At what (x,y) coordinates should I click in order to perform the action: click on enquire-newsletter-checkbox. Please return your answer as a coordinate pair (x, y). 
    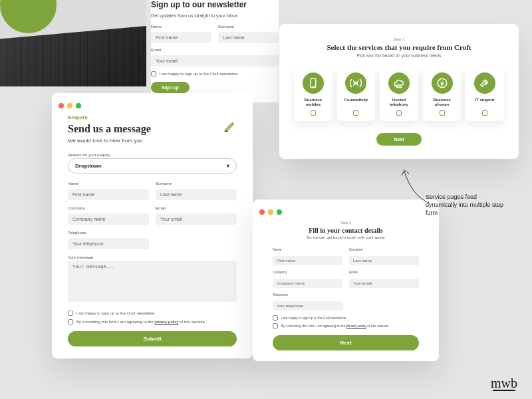
    Looking at the image, I should click on (70, 313).